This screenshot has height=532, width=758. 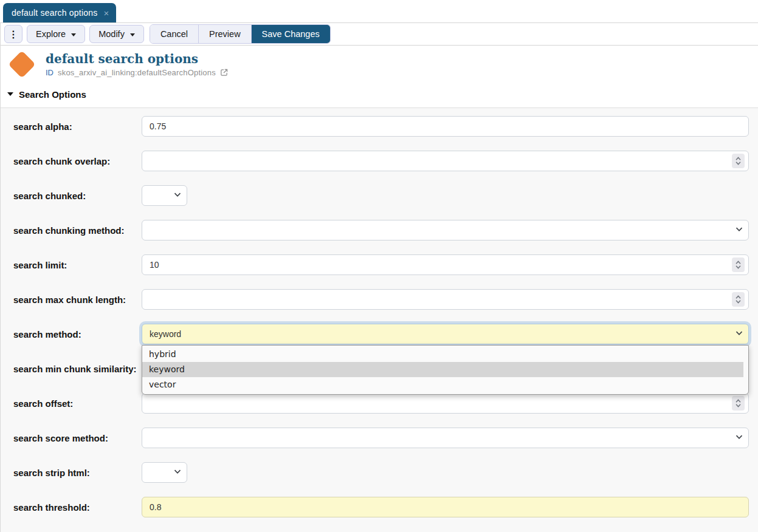 I want to click on tab-title: default search options, so click(x=55, y=13).